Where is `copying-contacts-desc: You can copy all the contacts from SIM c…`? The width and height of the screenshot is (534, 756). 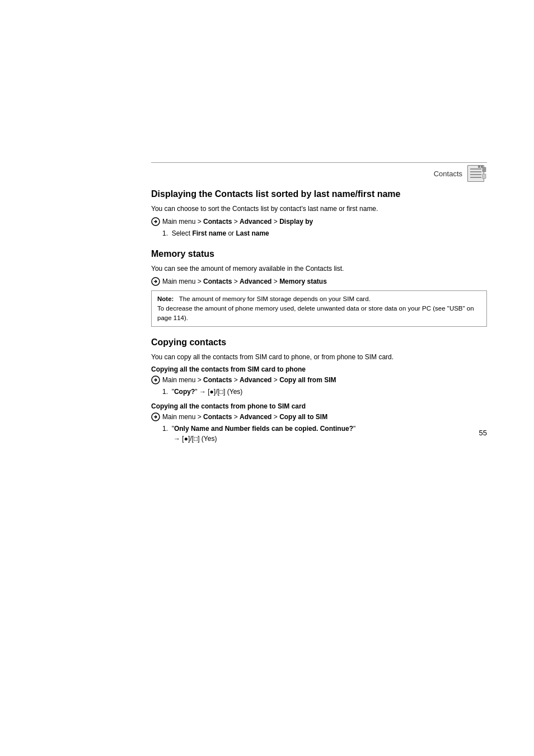 copying-contacts-desc: You can copy all the contacts from SIM c… is located at coordinates (319, 357).